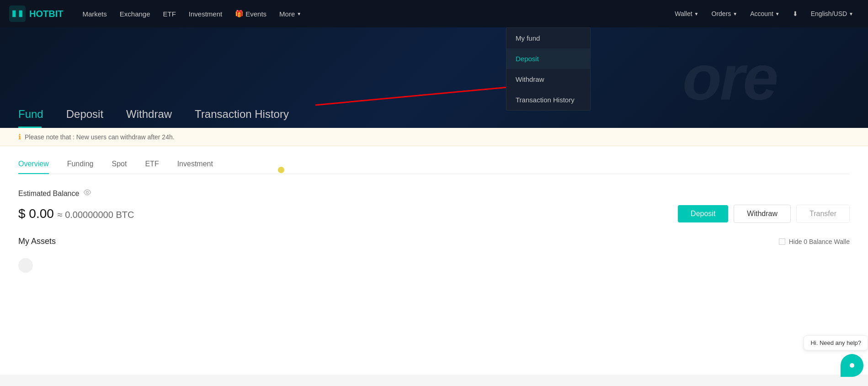 Image resolution: width=868 pixels, height=386 pixels. What do you see at coordinates (48, 194) in the screenshot?
I see `estimated-balance-label: Estimated Balance` at bounding box center [48, 194].